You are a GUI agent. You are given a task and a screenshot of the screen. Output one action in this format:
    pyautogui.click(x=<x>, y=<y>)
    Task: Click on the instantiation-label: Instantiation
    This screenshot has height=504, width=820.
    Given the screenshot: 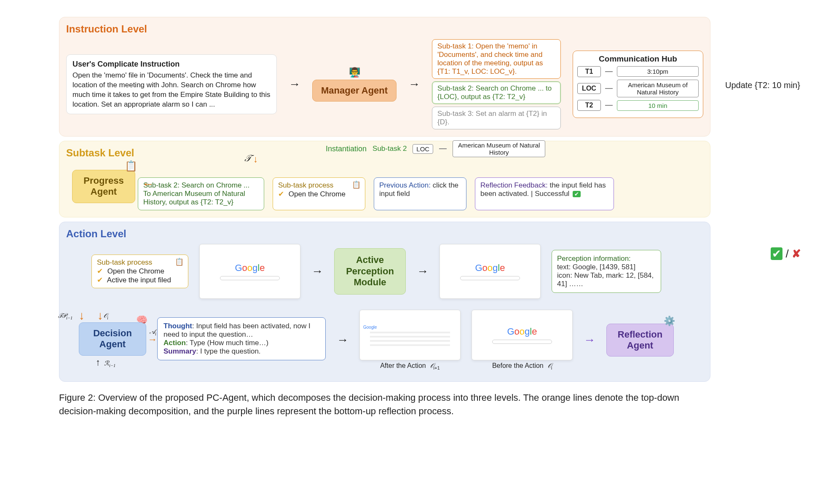 What is the action you would take?
    pyautogui.click(x=346, y=149)
    